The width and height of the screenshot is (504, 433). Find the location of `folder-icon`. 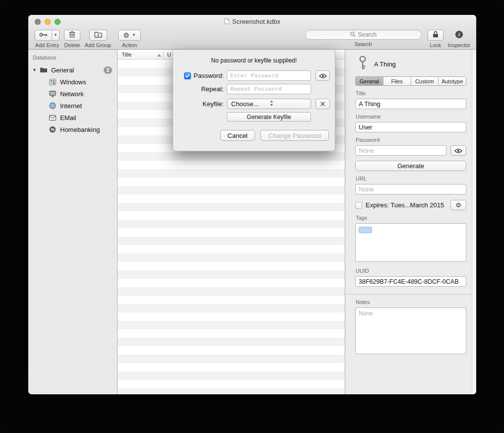

folder-icon is located at coordinates (44, 70).